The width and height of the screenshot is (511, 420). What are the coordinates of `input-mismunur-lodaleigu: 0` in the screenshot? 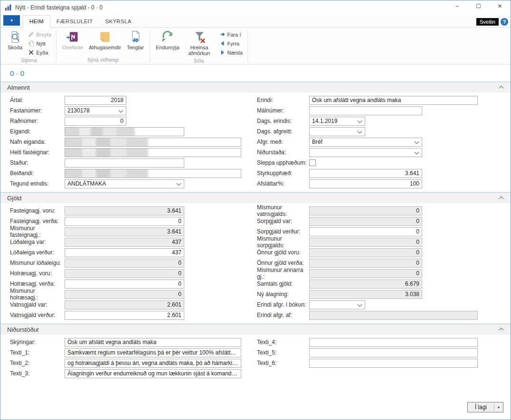 It's located at (124, 263).